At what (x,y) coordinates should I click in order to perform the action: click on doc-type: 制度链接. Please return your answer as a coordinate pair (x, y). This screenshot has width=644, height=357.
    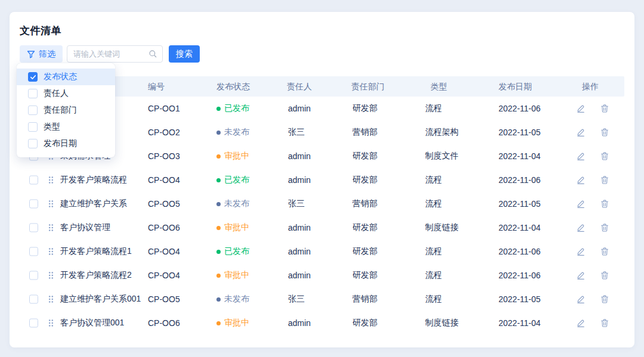
    Looking at the image, I should click on (442, 323).